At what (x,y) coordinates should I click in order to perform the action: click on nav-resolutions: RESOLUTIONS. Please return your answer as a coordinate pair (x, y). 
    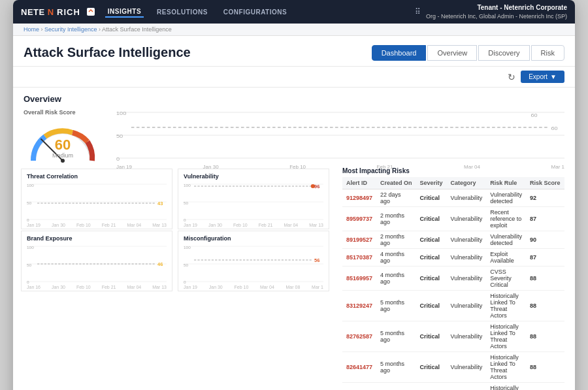
    Looking at the image, I should click on (182, 12).